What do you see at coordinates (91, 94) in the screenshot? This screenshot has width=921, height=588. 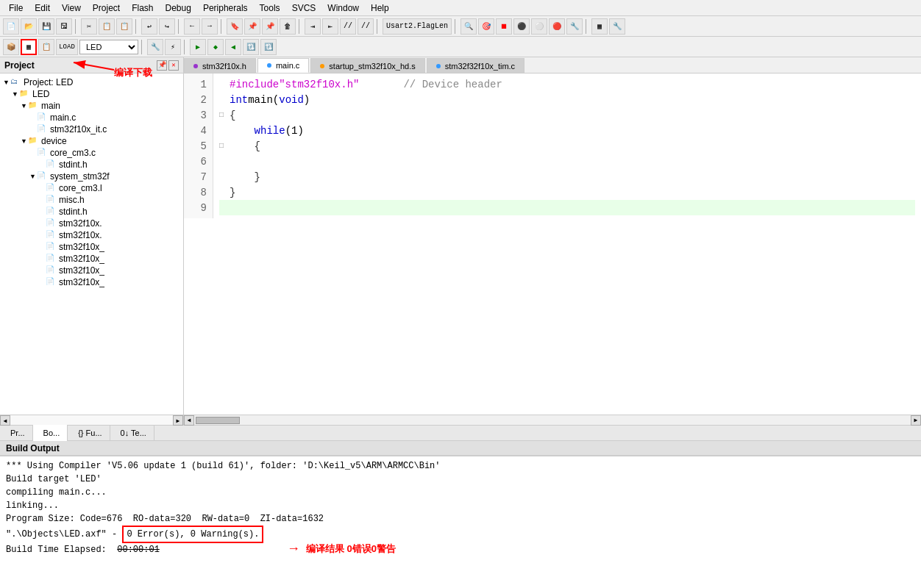 I see `tree-item: ▼📁LED` at bounding box center [91, 94].